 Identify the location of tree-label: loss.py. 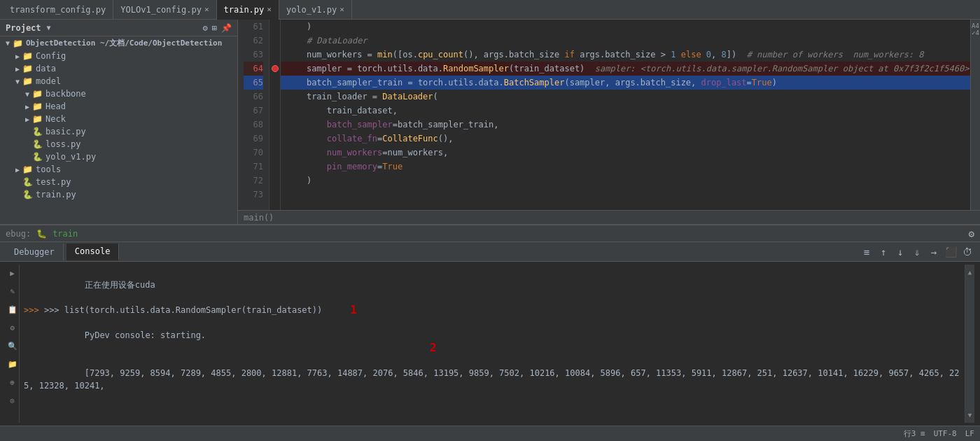
(63, 144).